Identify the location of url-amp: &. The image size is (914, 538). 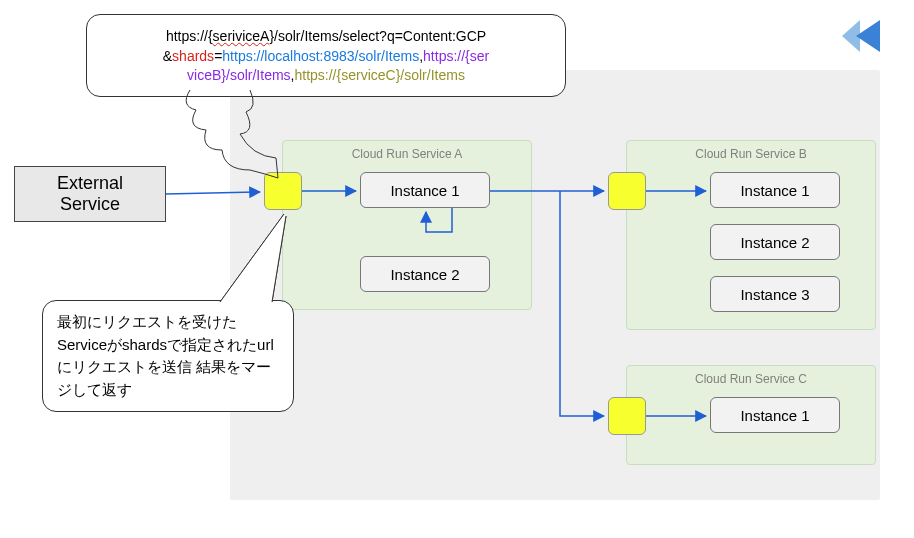
(168, 56).